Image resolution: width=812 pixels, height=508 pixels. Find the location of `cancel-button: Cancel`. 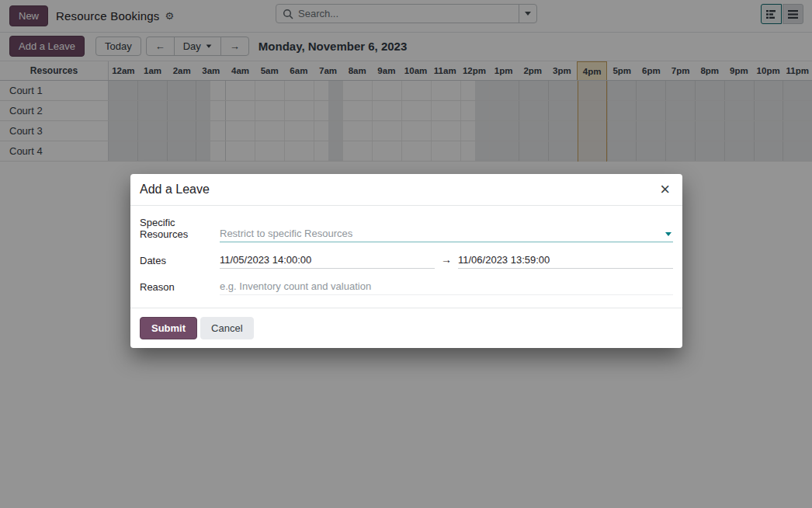

cancel-button: Cancel is located at coordinates (227, 328).